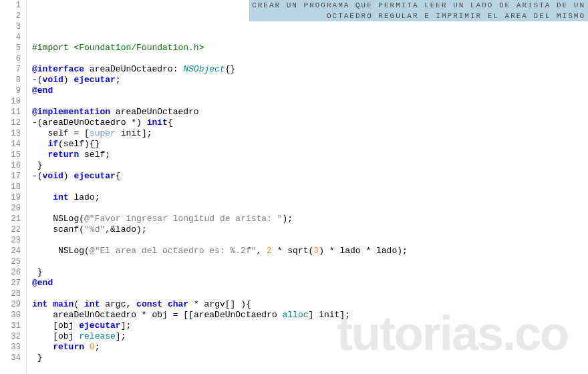 The height and width of the screenshot is (374, 588). I want to click on code-line: -(void) ejecutar;, so click(310, 80).